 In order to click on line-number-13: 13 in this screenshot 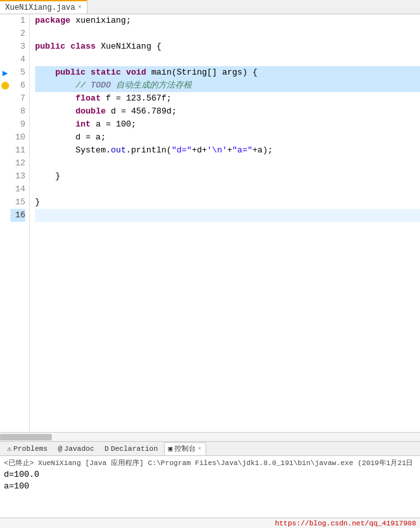, I will do `click(18, 176)`.